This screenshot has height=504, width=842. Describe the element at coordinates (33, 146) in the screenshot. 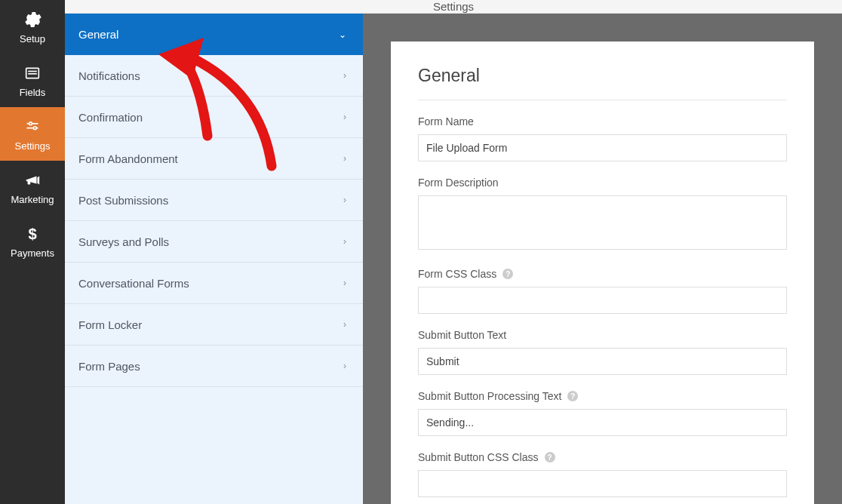

I see `sidebar-label: Settings` at that location.